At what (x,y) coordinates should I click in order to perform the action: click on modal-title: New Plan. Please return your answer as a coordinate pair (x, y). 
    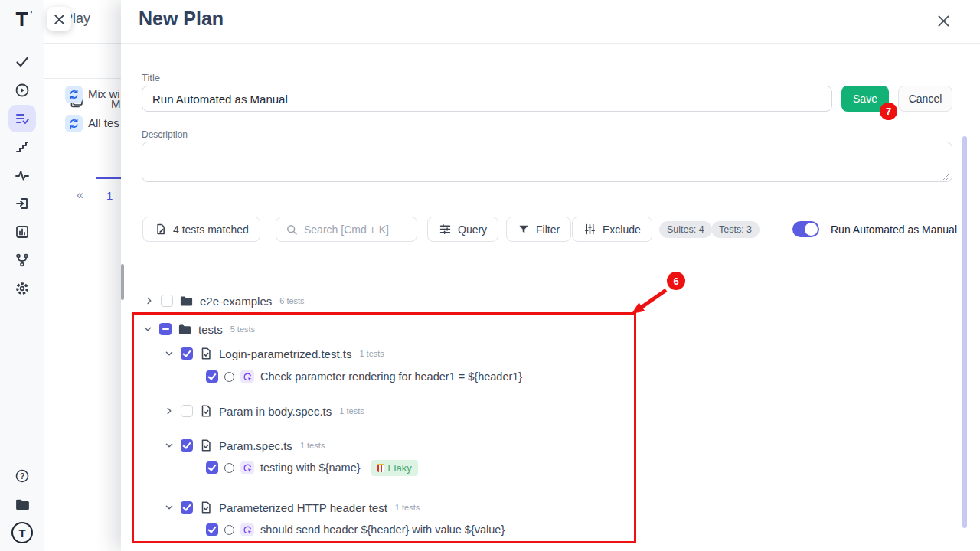
    Looking at the image, I should click on (181, 18).